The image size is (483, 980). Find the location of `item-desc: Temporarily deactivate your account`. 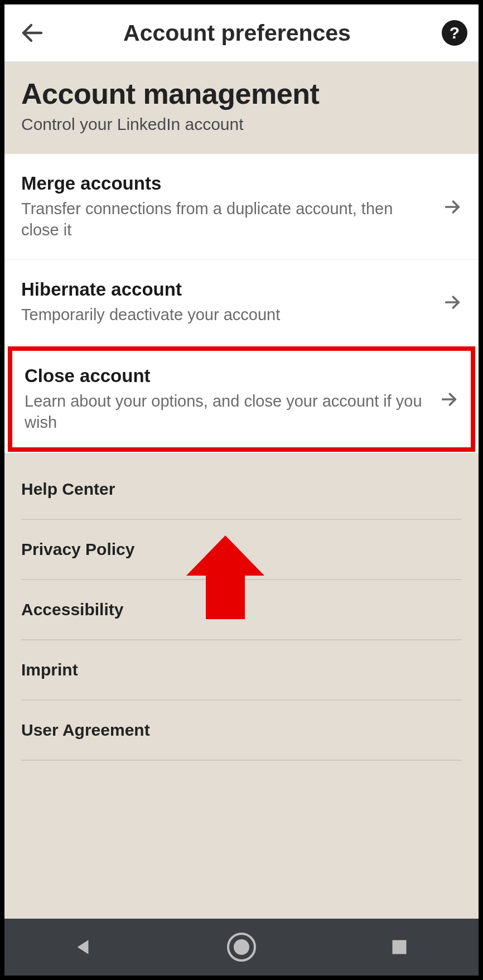

item-desc: Temporarily deactivate your account is located at coordinates (227, 315).